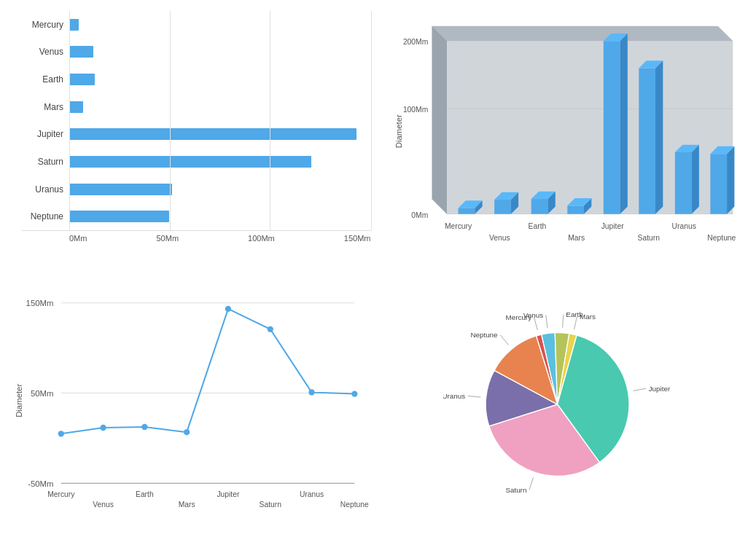 Image resolution: width=756 pixels, height=553 pixels. What do you see at coordinates (45, 134) in the screenshot?
I see `bar-label: Jupiter` at bounding box center [45, 134].